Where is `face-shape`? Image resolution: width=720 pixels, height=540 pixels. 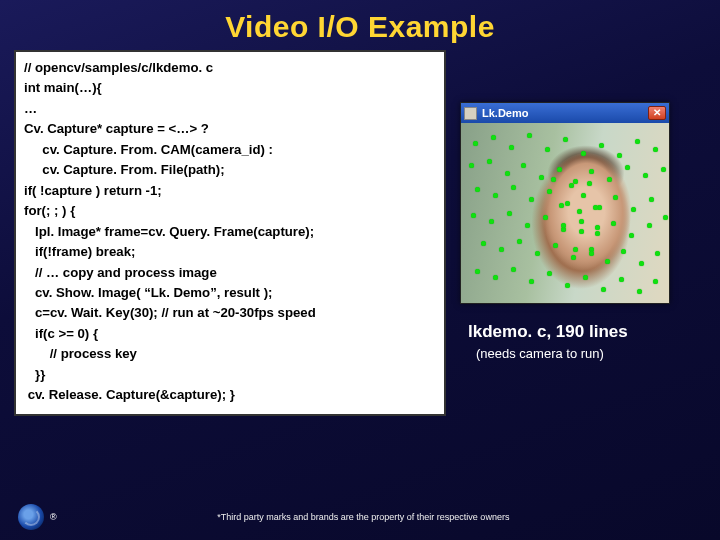
face-shape is located at coordinates (586, 218).